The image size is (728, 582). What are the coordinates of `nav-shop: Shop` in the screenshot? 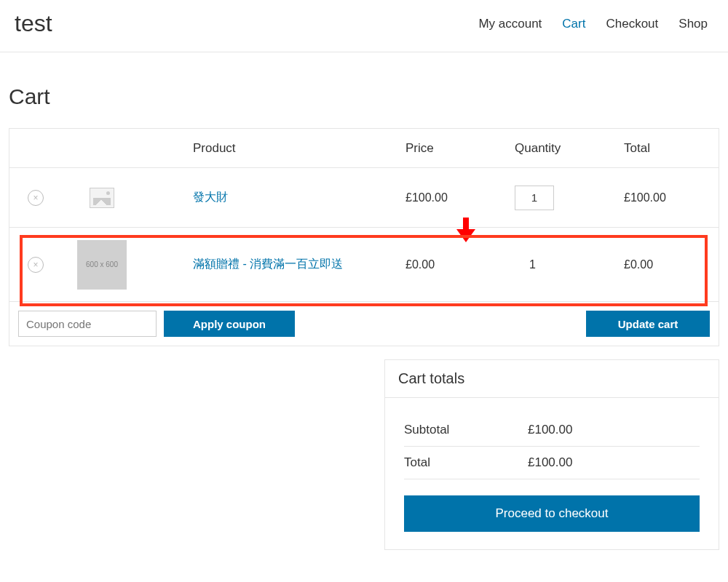 It's located at (693, 24).